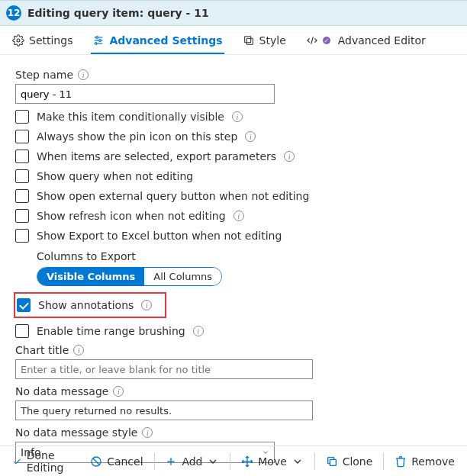 The image size is (467, 476). I want to click on header-title: Editing query item: query - 11, so click(118, 13).